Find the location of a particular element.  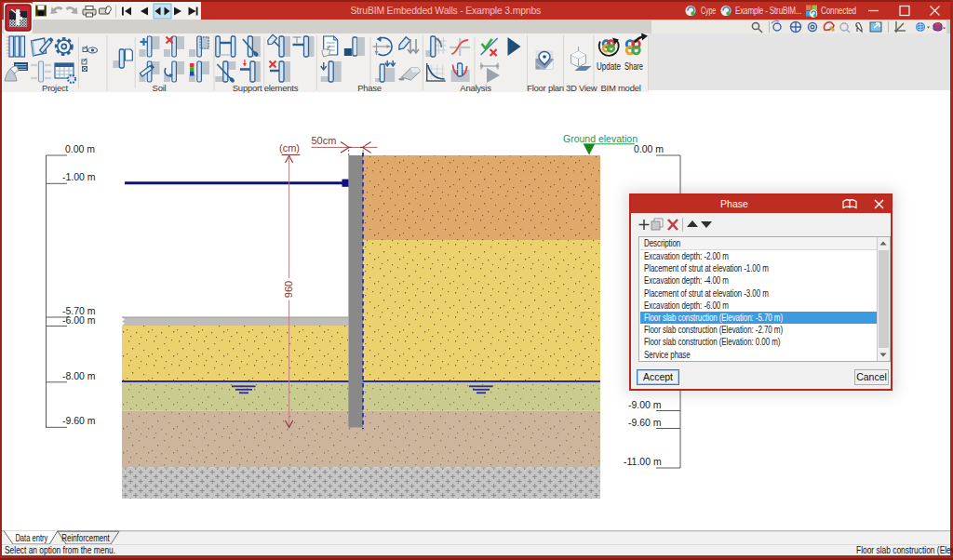

svg-text: 50cm is located at coordinates (324, 140).